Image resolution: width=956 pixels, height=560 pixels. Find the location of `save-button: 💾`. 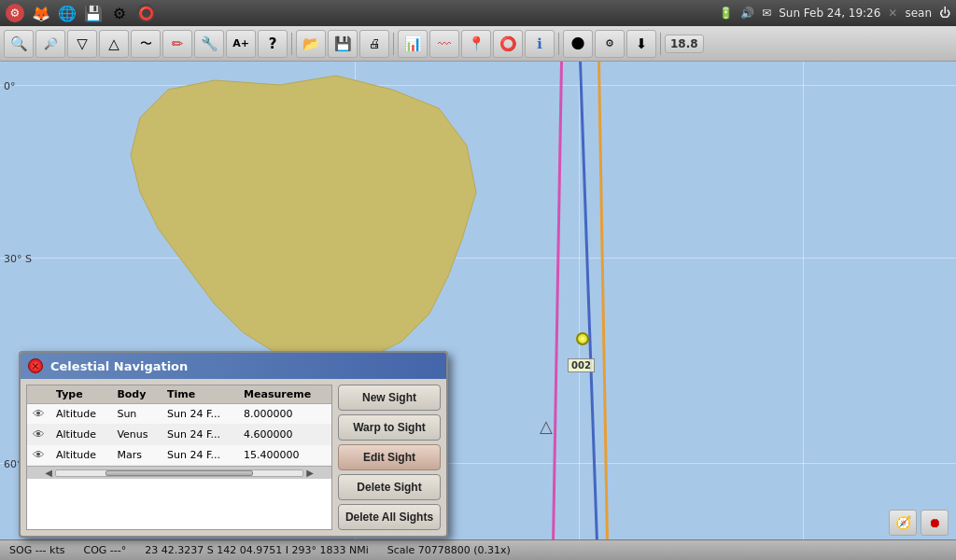

save-button: 💾 is located at coordinates (343, 44).